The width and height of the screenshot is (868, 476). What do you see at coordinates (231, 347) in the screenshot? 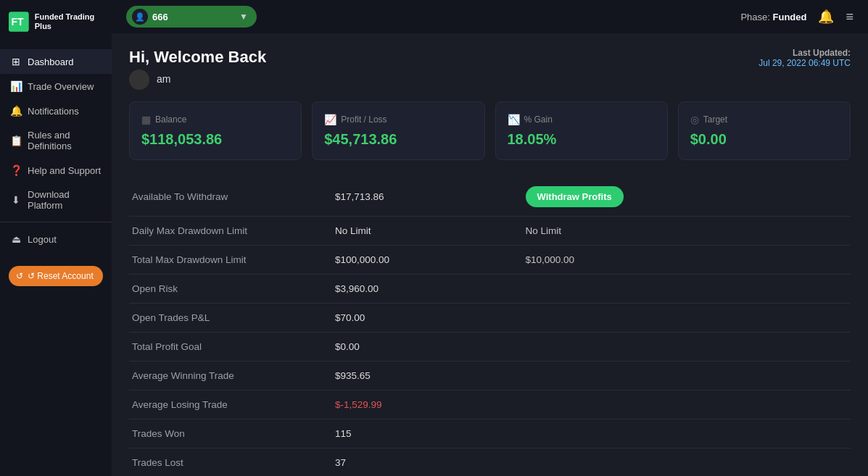
I see `row-label: Total Profit Goal` at bounding box center [231, 347].